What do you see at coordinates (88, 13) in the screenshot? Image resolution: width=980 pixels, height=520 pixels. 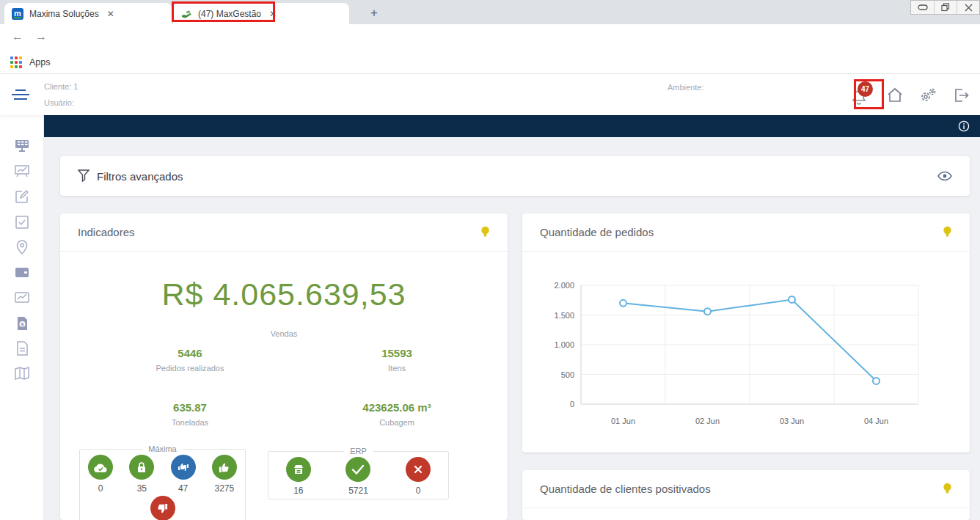 I see `tab-maxima-solucoes: m Maxima Soluções ✕` at bounding box center [88, 13].